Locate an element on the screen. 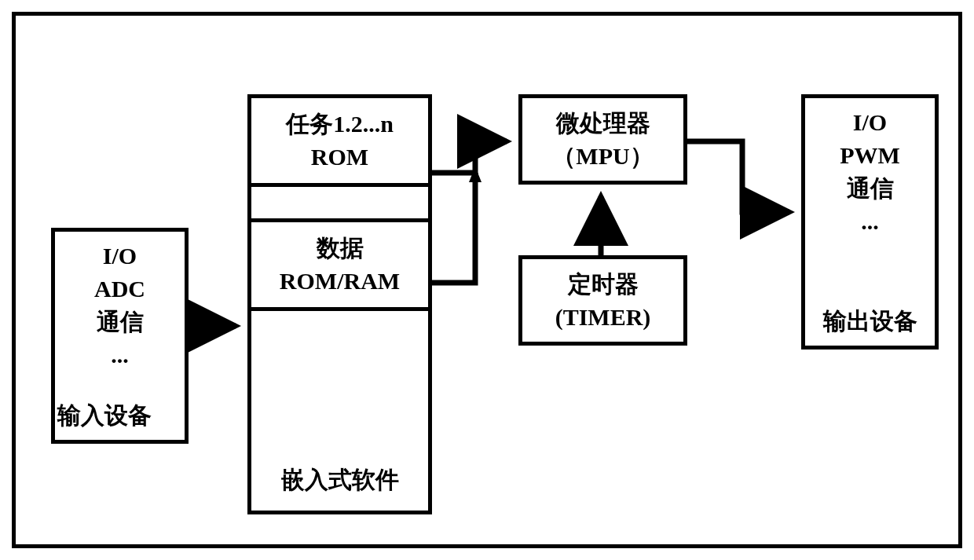  arrow-mpu-to-output is located at coordinates (750, 182).